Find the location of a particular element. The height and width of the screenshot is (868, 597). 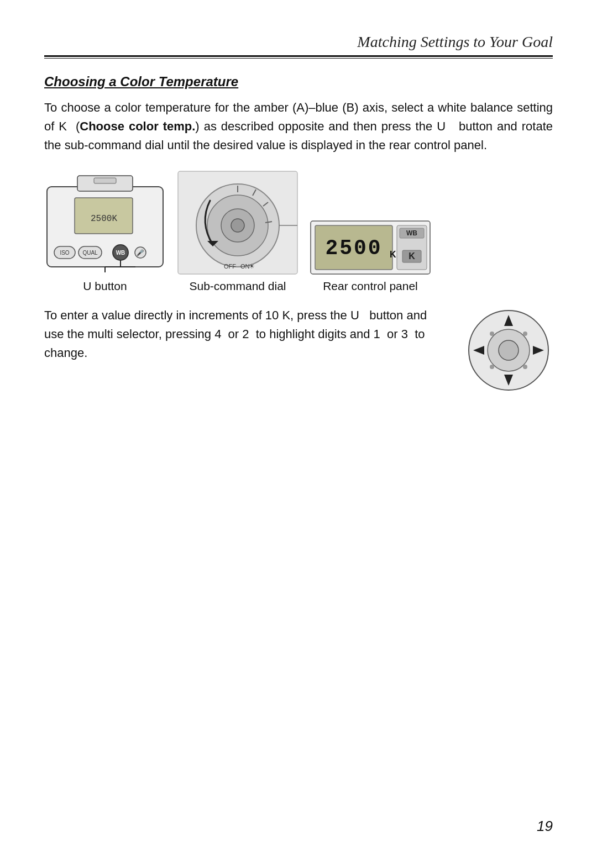

dial-diagram-svg: OFF ON ☀ is located at coordinates (238, 223).